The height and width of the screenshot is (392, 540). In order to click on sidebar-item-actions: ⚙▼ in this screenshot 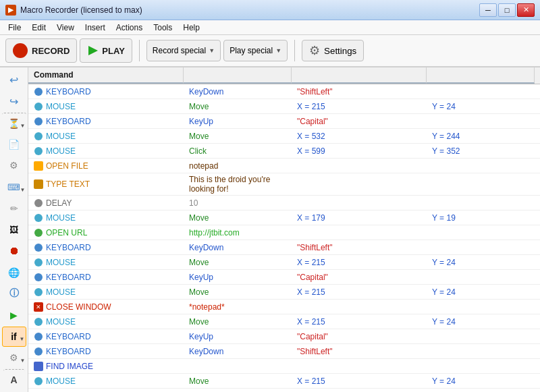, I will do `click(14, 358)`.